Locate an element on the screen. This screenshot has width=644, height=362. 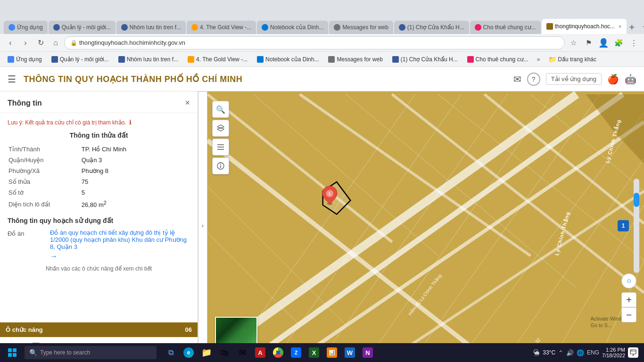
taskbar-app-taskview: ⧉ is located at coordinates (171, 353).